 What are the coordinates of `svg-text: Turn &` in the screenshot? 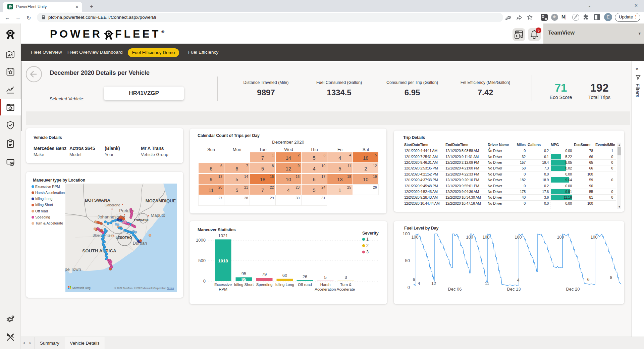 It's located at (346, 285).